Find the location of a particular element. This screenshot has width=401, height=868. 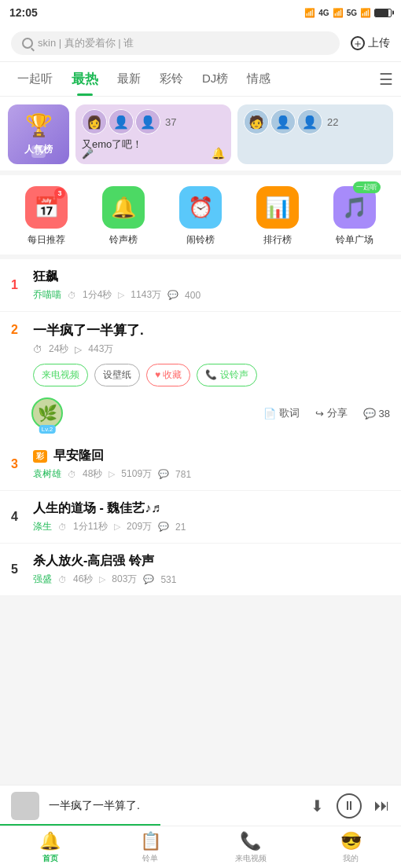

search-input-wrap: skin | 真的爱着你 | 谁 is located at coordinates (175, 43).